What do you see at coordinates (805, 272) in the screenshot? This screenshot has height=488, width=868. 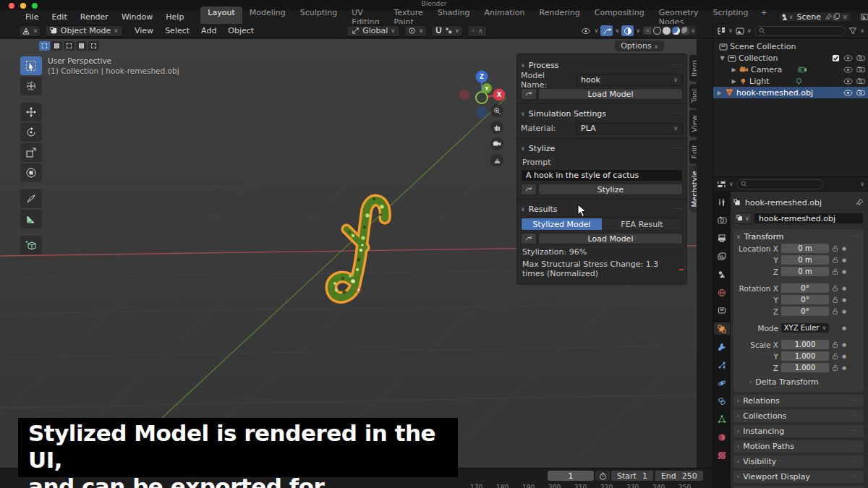 I see `location-z-field: 0 m` at bounding box center [805, 272].